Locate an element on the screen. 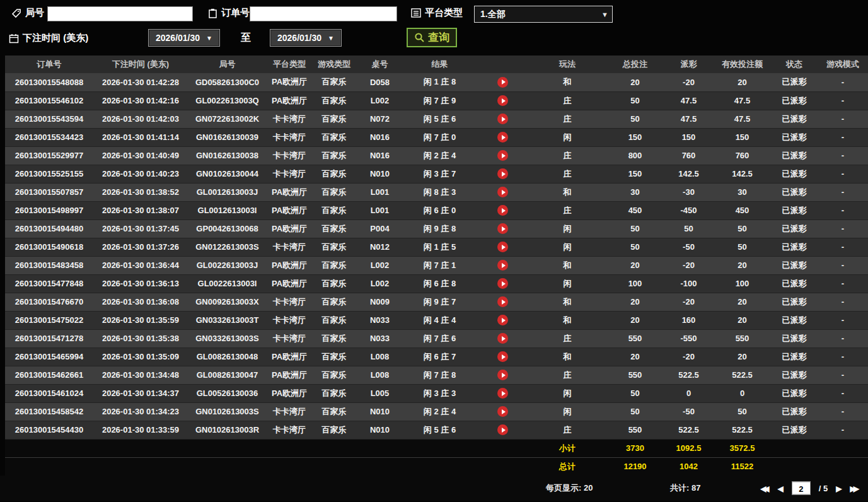 The image size is (868, 502). table-row: 2601300154585422026-01-30 01:34:23GN0102… is located at coordinates (436, 411).